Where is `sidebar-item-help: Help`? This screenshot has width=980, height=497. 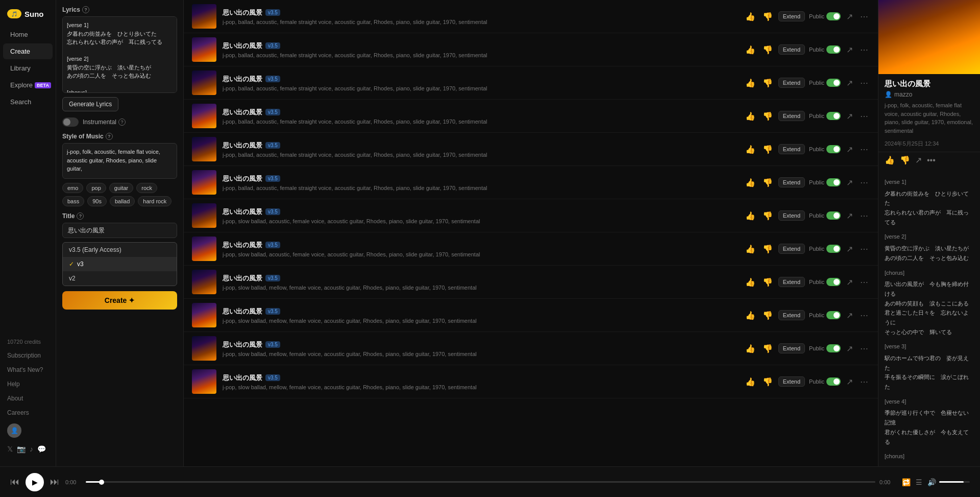
sidebar-item-help: Help is located at coordinates (28, 384).